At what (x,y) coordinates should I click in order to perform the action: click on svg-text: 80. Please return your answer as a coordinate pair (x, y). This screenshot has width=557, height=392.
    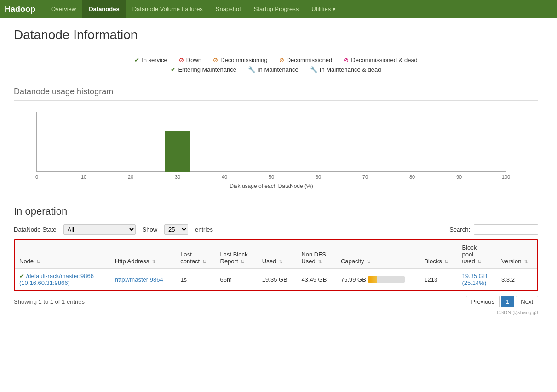
    Looking at the image, I should click on (412, 177).